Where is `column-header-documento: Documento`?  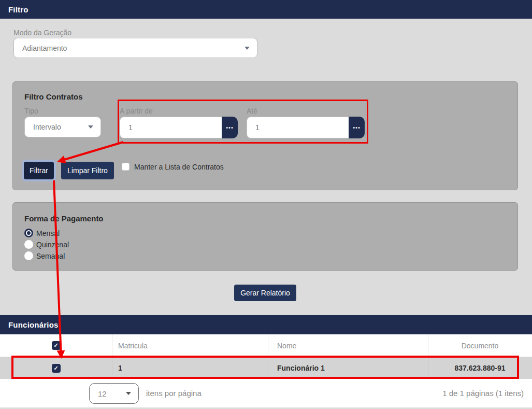
column-header-documento: Documento is located at coordinates (480, 345).